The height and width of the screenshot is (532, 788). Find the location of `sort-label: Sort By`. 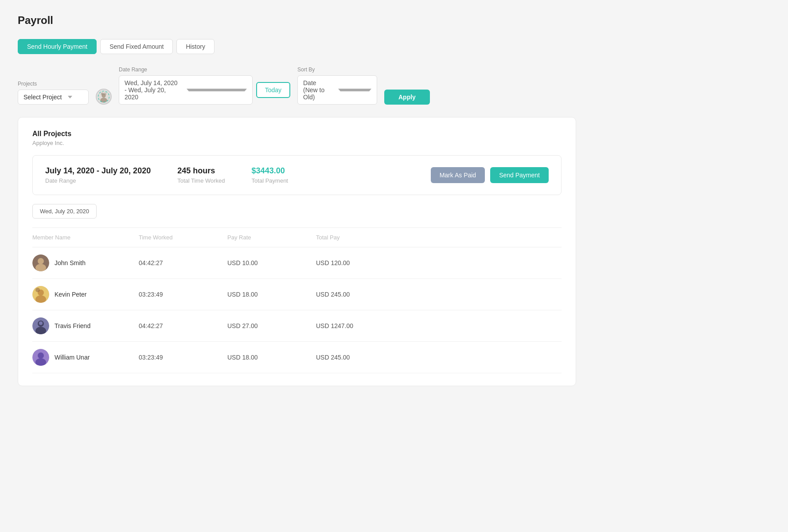

sort-label: Sort By is located at coordinates (337, 70).